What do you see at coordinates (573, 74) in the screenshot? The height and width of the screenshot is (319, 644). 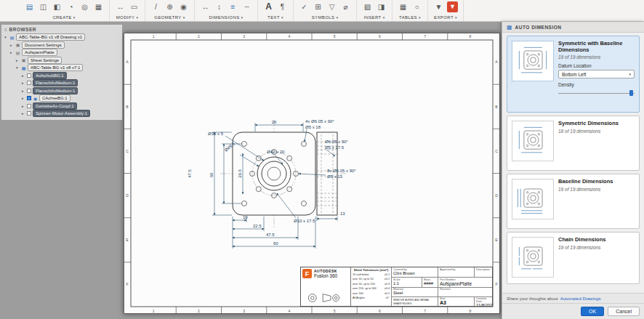 I see `card-symmetric-baseline: Symmetric with Baseline Dimensions 19 of…` at bounding box center [573, 74].